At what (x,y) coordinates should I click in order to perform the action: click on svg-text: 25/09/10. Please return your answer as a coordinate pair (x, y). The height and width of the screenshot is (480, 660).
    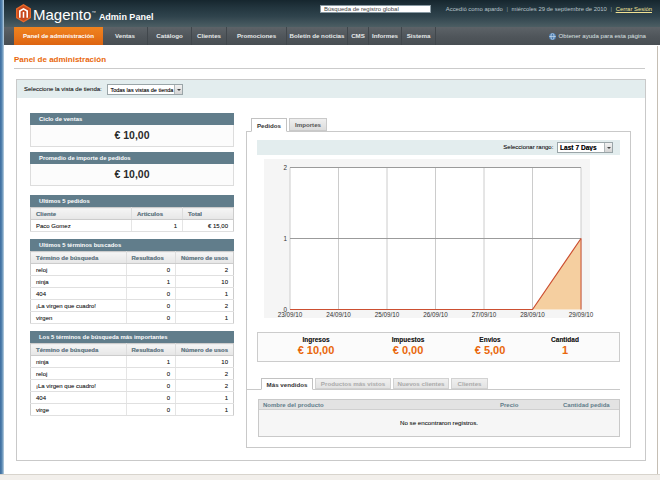
    Looking at the image, I should click on (388, 314).